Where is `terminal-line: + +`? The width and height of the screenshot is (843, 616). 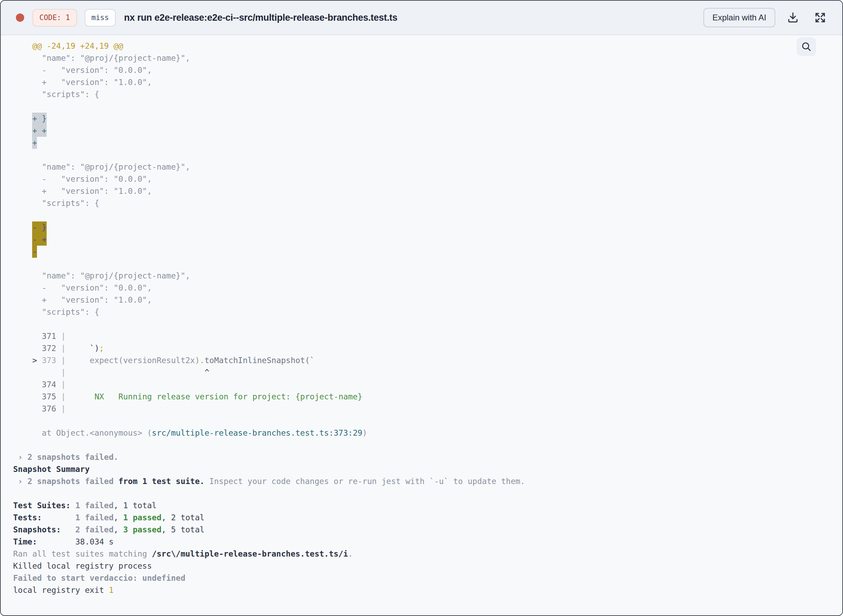
terminal-line: + + is located at coordinates (424, 131).